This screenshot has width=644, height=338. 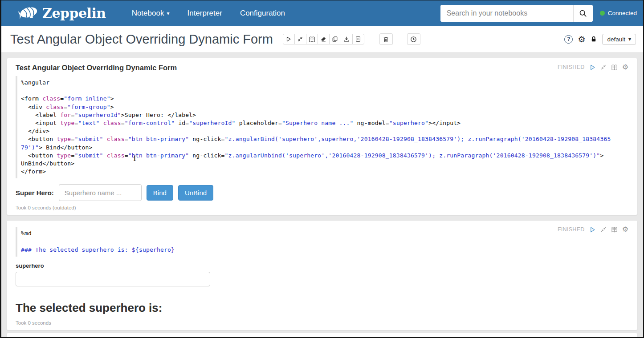 What do you see at coordinates (346, 39) in the screenshot?
I see `download-icon` at bounding box center [346, 39].